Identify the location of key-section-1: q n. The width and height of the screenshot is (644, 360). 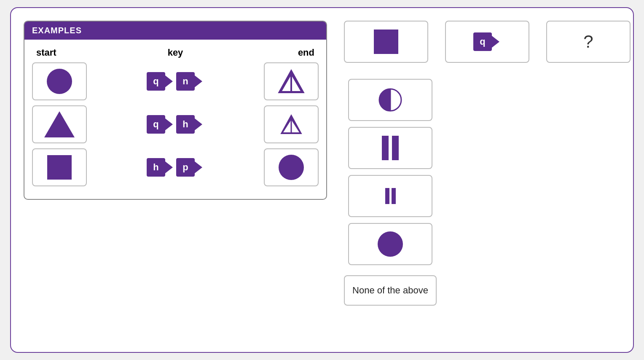
(175, 81).